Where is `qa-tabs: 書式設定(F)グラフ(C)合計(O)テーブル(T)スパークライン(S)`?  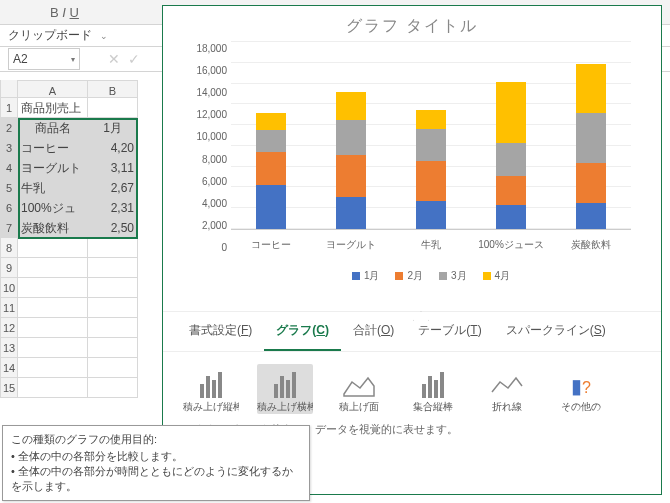
qa-tabs: 書式設定(F)グラフ(C)合計(O)テーブル(T)スパークライン(S) is located at coordinates (412, 332).